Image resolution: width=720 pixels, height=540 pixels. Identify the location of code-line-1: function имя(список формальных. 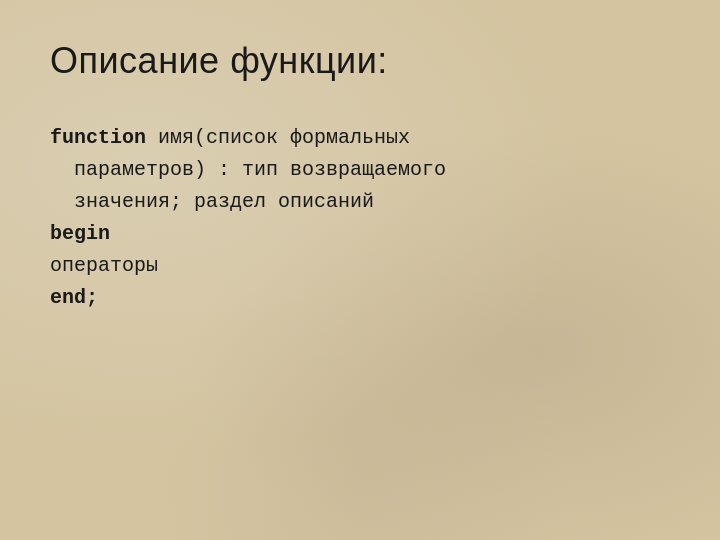
(360, 138).